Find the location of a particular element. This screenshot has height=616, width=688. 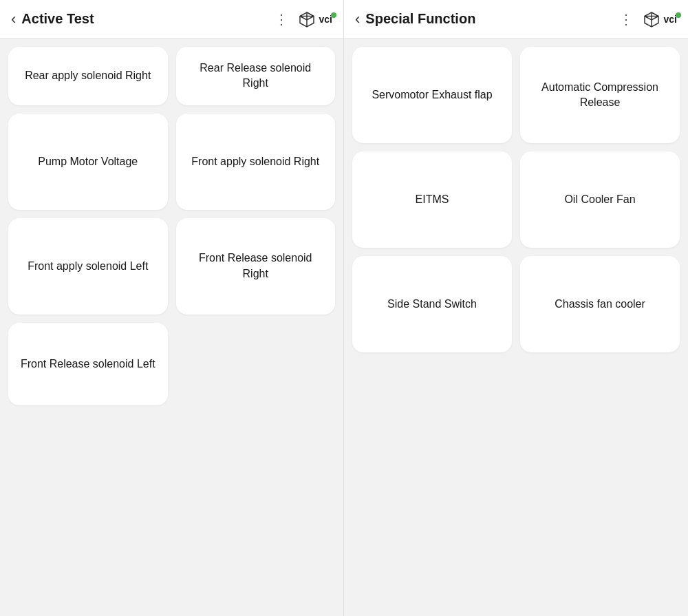

right-back-button: ‹ is located at coordinates (358, 19).